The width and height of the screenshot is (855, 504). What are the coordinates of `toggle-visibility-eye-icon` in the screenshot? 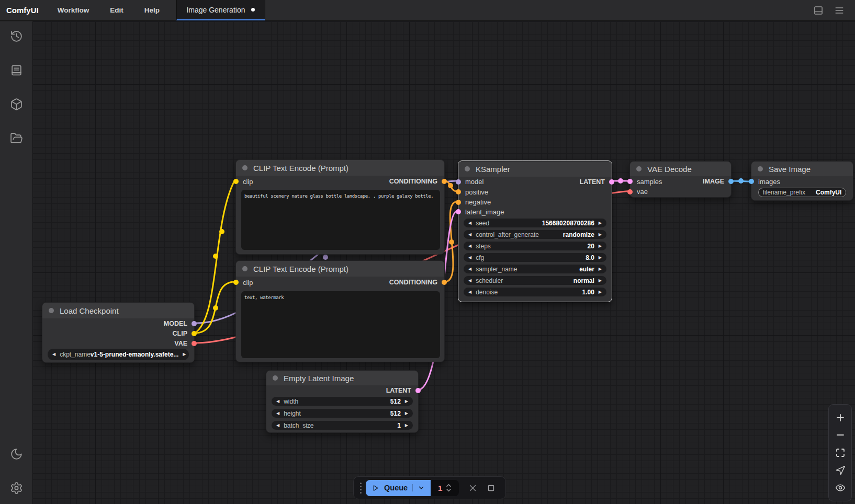 It's located at (840, 488).